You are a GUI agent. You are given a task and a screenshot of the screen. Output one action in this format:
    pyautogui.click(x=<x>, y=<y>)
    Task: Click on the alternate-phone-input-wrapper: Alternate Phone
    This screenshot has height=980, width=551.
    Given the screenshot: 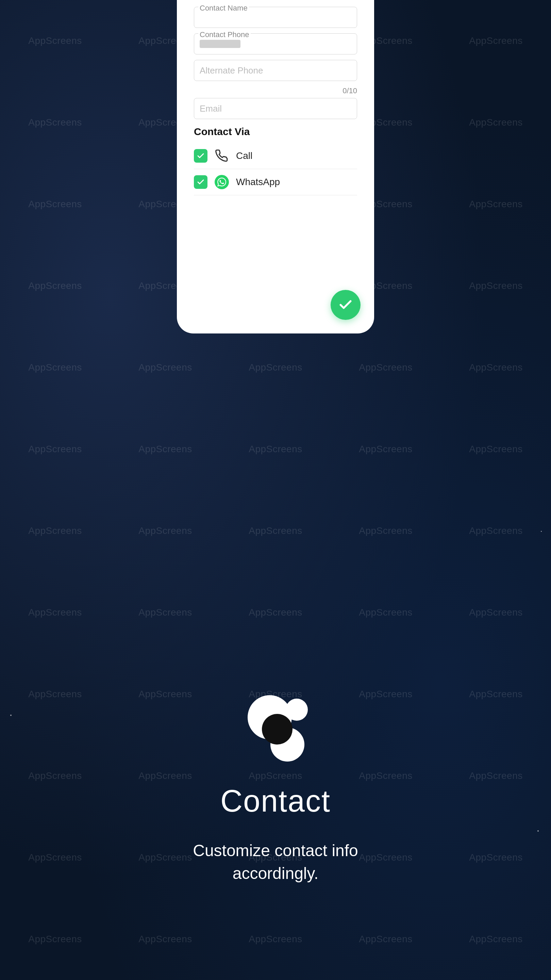 What is the action you would take?
    pyautogui.click(x=275, y=70)
    